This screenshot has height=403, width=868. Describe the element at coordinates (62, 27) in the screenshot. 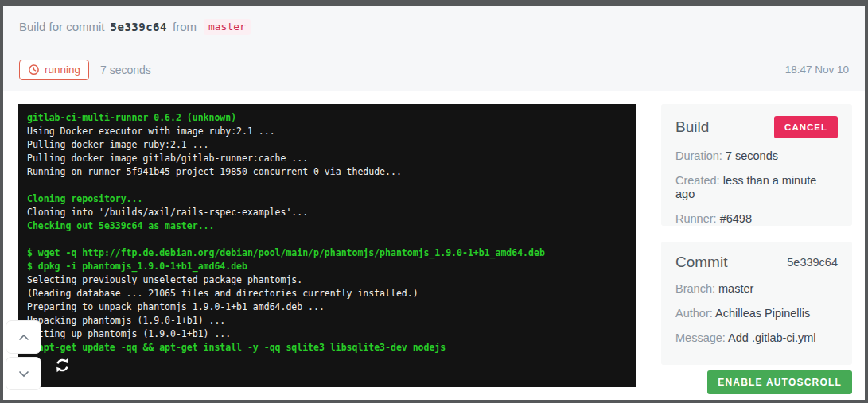

I see `build-title-prefix: Build for commit` at that location.